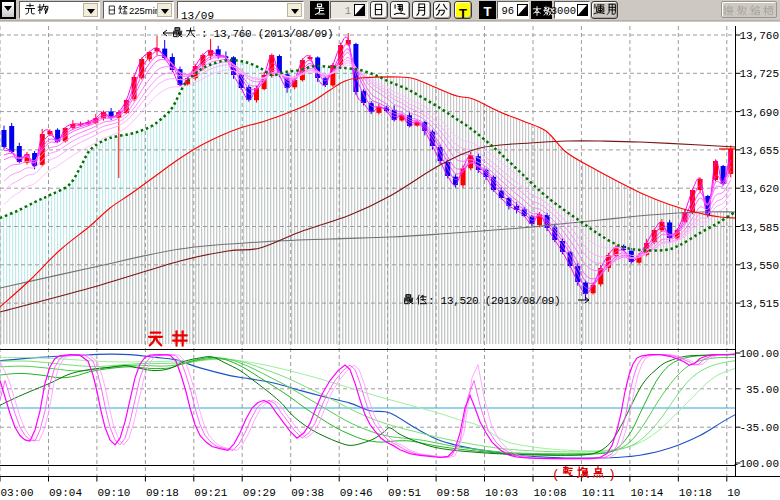 This screenshot has height=500, width=780. Describe the element at coordinates (759, 151) in the screenshot. I see `svg-text: 13,655` at that location.